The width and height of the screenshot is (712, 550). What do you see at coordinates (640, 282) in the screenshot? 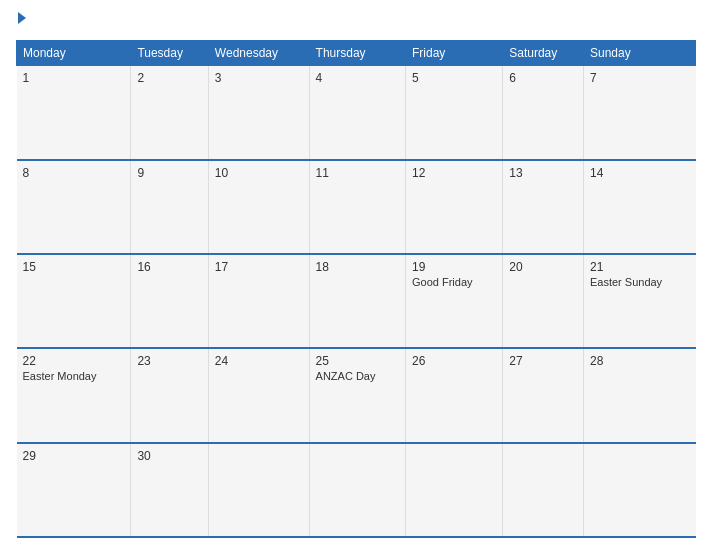
I see `holiday-name: Easter Sunday` at bounding box center [640, 282].